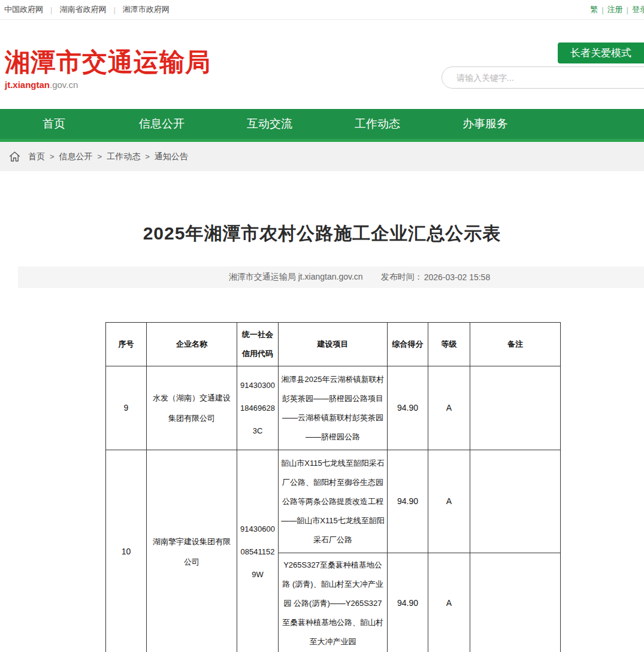 Image resolution: width=644 pixels, height=652 pixels. I want to click on page-title: 2025年湘潭市农村公路施工企业汇总公示表, so click(322, 233).